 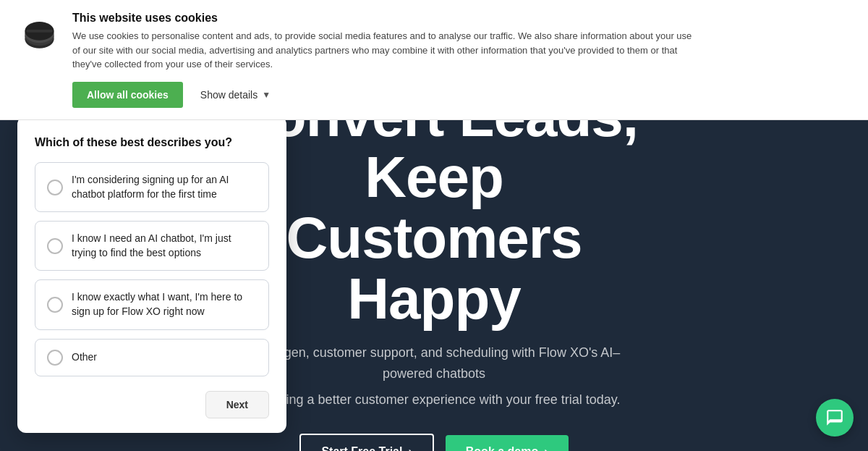 I want to click on survey-footer: Next, so click(x=152, y=405).